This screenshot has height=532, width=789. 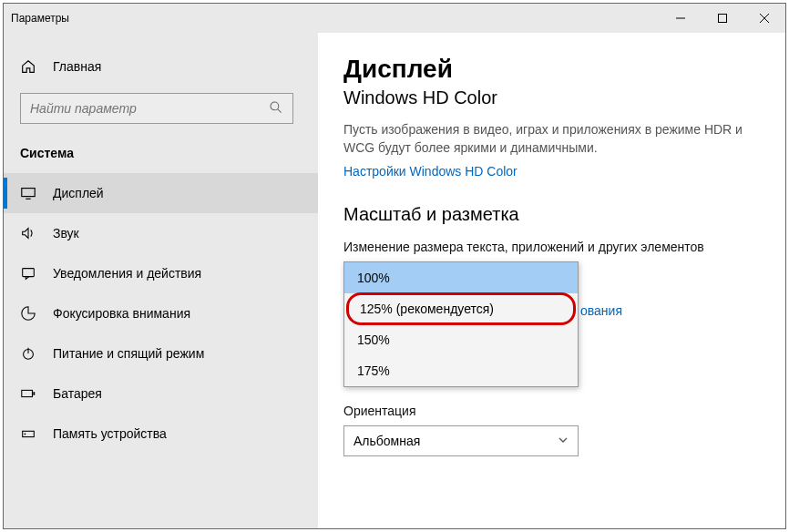 What do you see at coordinates (160, 434) in the screenshot?
I see `sidebar-item-storage: Память устройства` at bounding box center [160, 434].